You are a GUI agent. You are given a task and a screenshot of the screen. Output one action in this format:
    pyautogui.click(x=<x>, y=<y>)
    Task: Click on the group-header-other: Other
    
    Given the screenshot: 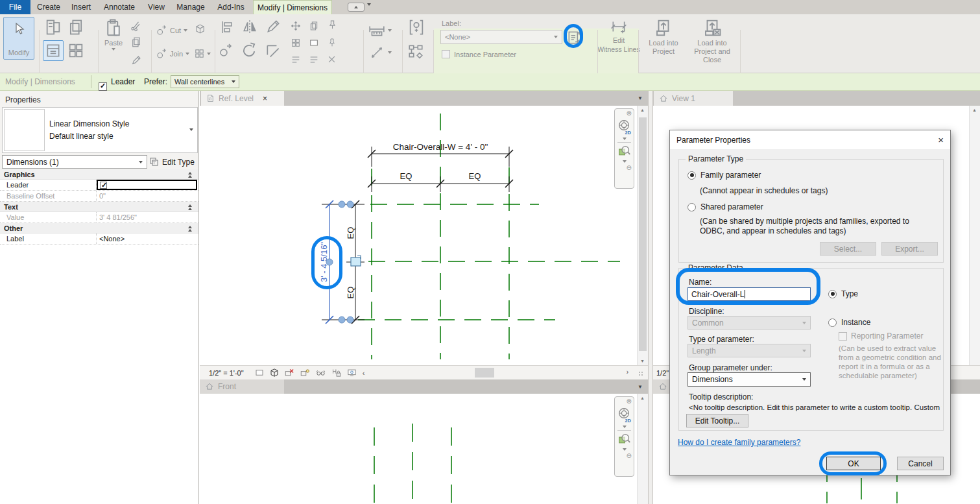 What is the action you would take?
    pyautogui.click(x=99, y=228)
    